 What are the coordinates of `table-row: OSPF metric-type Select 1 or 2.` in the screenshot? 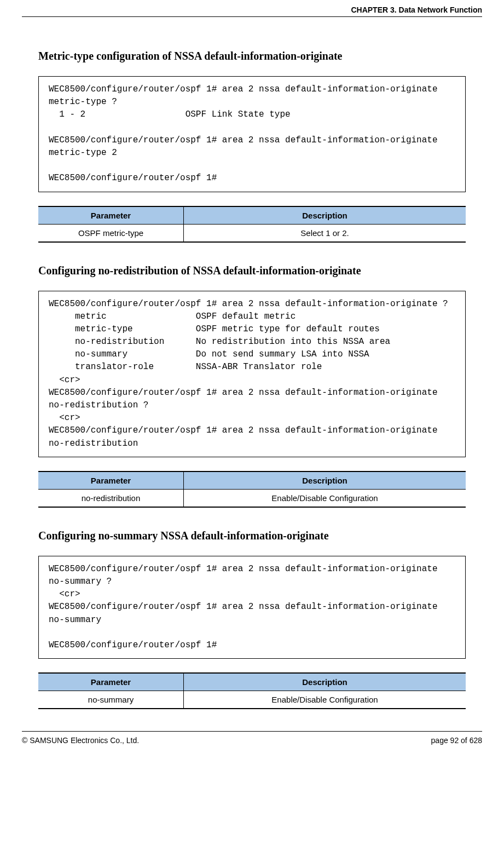 It's located at (252, 233).